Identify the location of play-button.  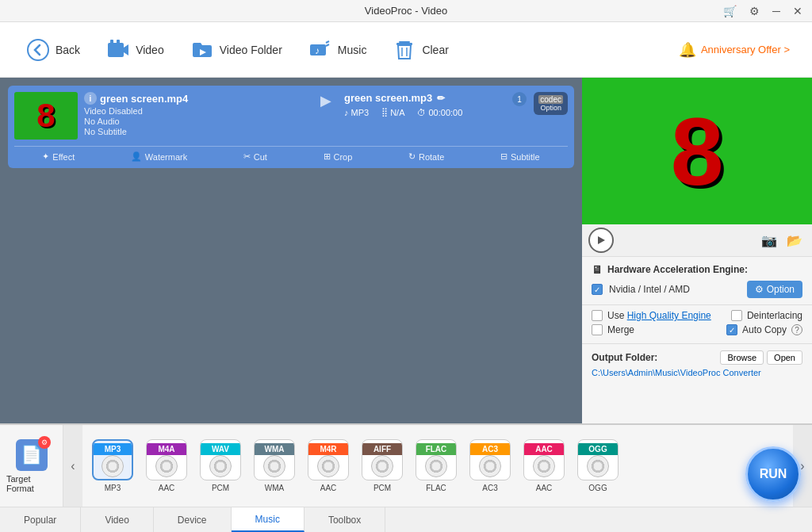
(601, 240).